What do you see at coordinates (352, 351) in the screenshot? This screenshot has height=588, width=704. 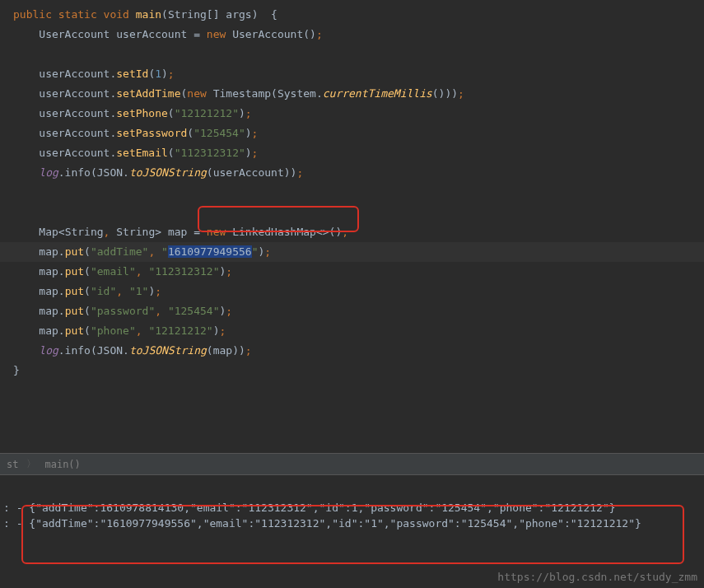 I see `code-line: log.info(JSON.toJSONString(map));` at bounding box center [352, 351].